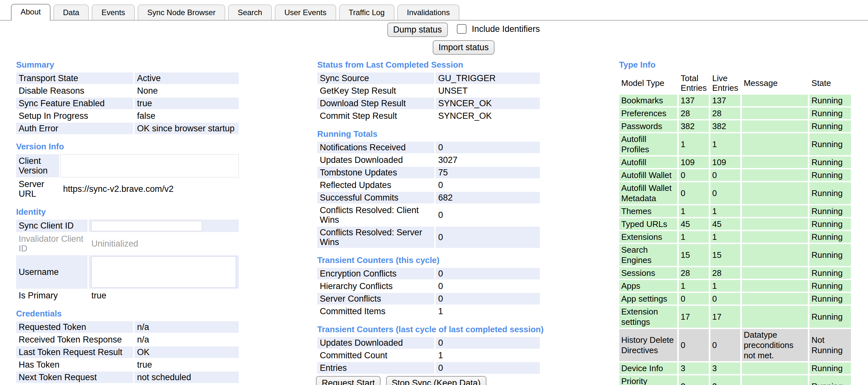  What do you see at coordinates (181, 12) in the screenshot?
I see `tab-sync-node-browser: Sync Node Browser` at bounding box center [181, 12].